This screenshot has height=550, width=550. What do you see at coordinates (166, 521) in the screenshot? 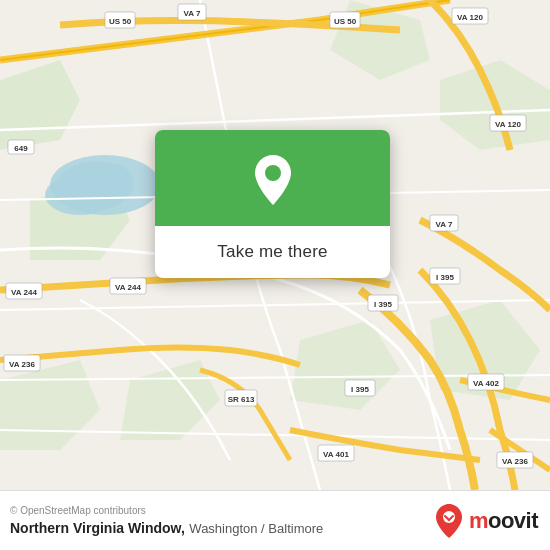
I see `bottom-info: © OpenStreetMap contributors Northern Vi…` at bounding box center [166, 521].